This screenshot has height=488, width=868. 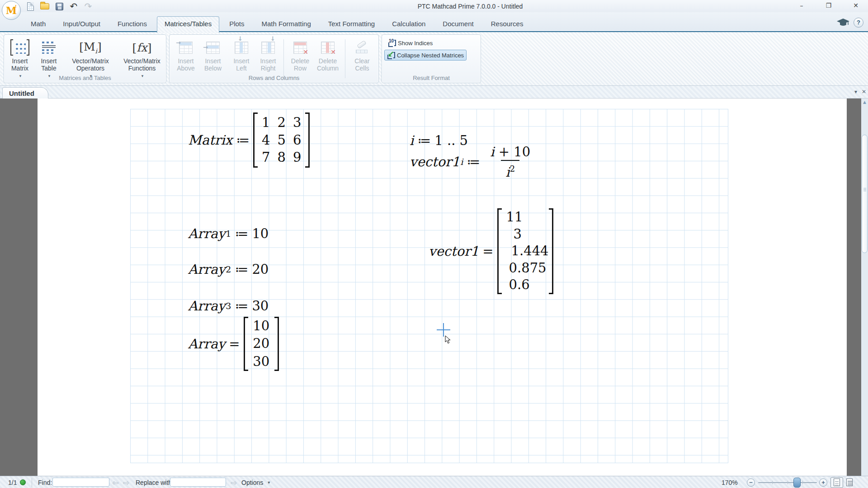 I want to click on options-caret-icon: ▾, so click(x=269, y=483).